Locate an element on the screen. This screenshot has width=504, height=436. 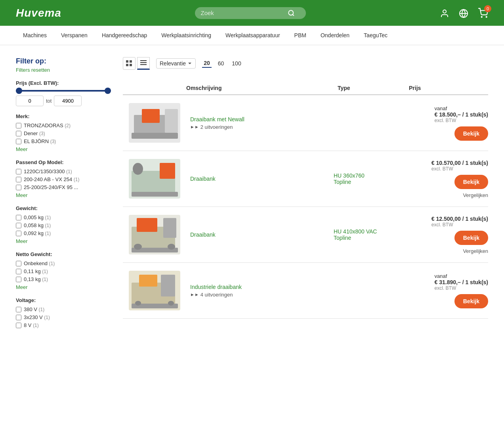
filter-checkbox-tronzadoras: TRONZADORAS (2) is located at coordinates (63, 125).